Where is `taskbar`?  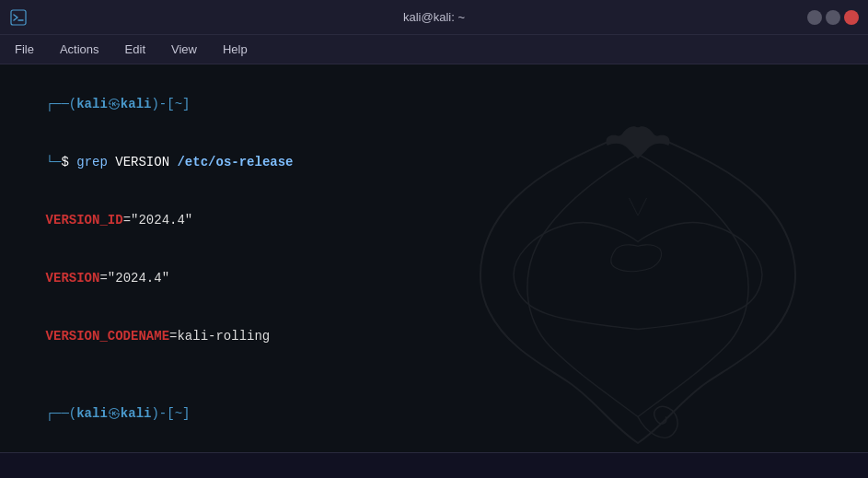
taskbar is located at coordinates (434, 465).